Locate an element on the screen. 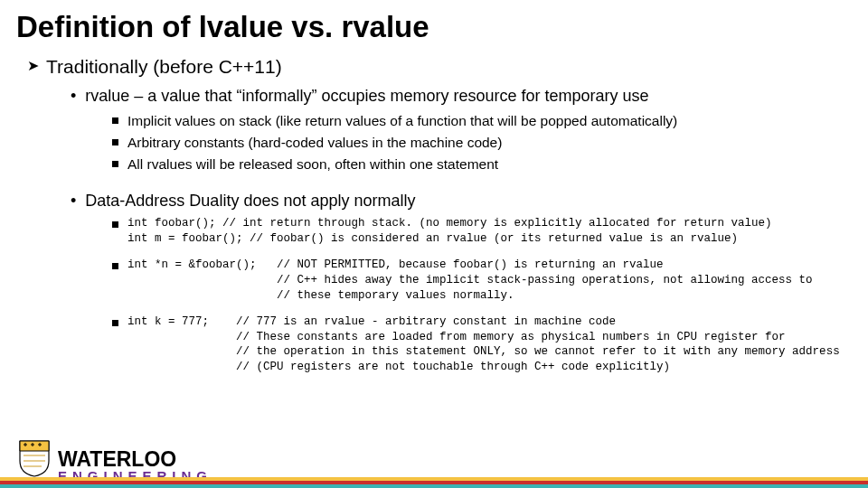 The height and width of the screenshot is (488, 868). code-example-2: int *n = &foobar(); // NOT PERMITTED, be… is located at coordinates (482, 280).